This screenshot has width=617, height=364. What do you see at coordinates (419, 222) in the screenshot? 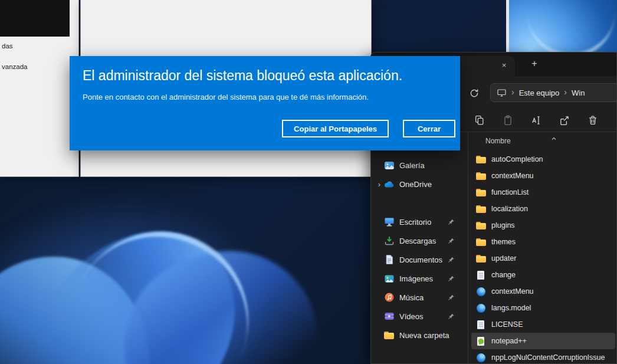
I see `sidebar-item-escritorio: Escritorio` at bounding box center [419, 222].